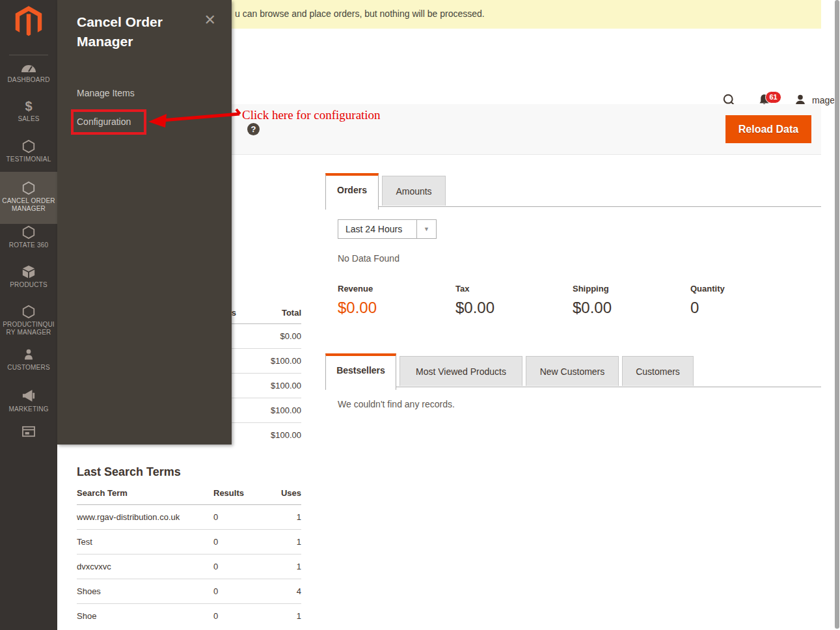 This screenshot has width=840, height=630. Describe the element at coordinates (109, 122) in the screenshot. I see `annotation-highlight-box` at that location.